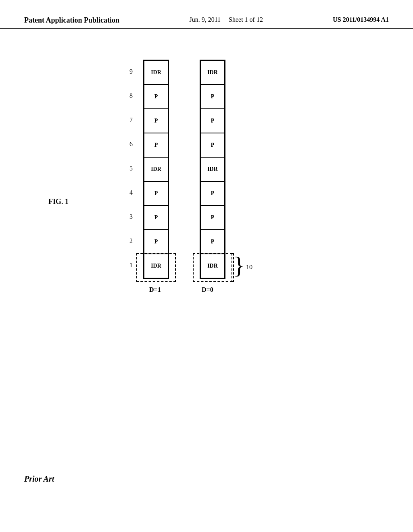 The height and width of the screenshot is (532, 413). I want to click on bracket-10: }, so click(239, 265).